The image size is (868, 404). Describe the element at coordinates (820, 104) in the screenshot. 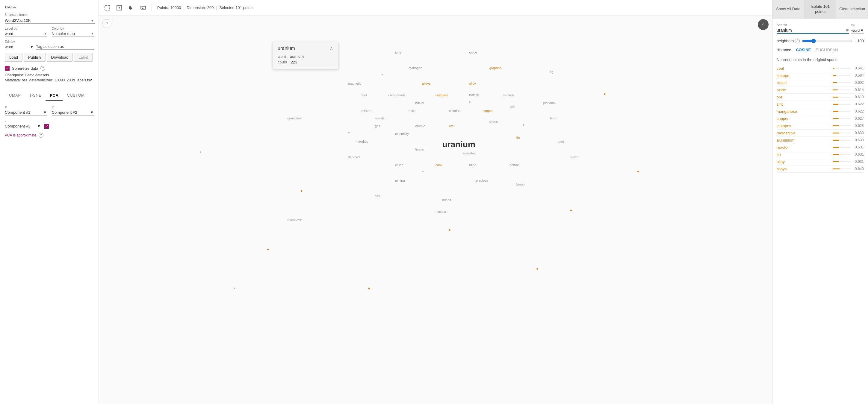

I see `nearest-item: zinc0.622` at that location.